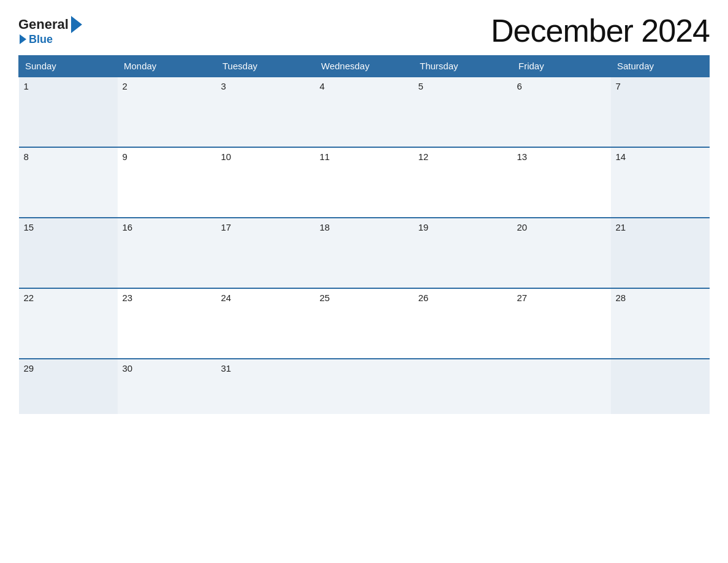 This screenshot has height=563, width=728. Describe the element at coordinates (44, 25) in the screenshot. I see `logo-general-text: General` at that location.